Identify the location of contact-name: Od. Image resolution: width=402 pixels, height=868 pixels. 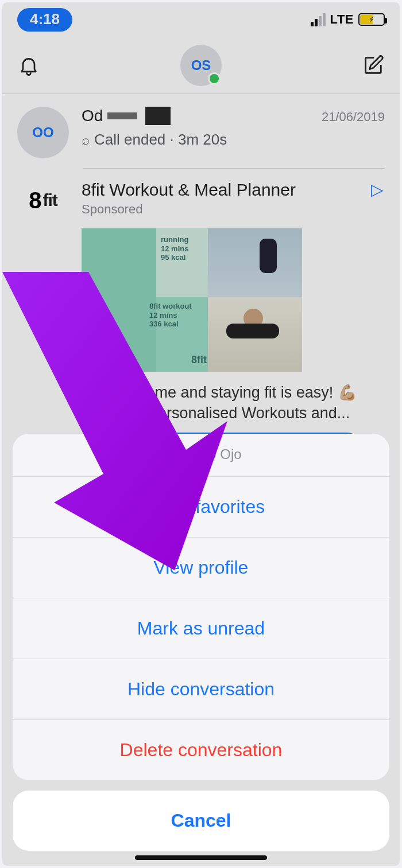
(126, 116).